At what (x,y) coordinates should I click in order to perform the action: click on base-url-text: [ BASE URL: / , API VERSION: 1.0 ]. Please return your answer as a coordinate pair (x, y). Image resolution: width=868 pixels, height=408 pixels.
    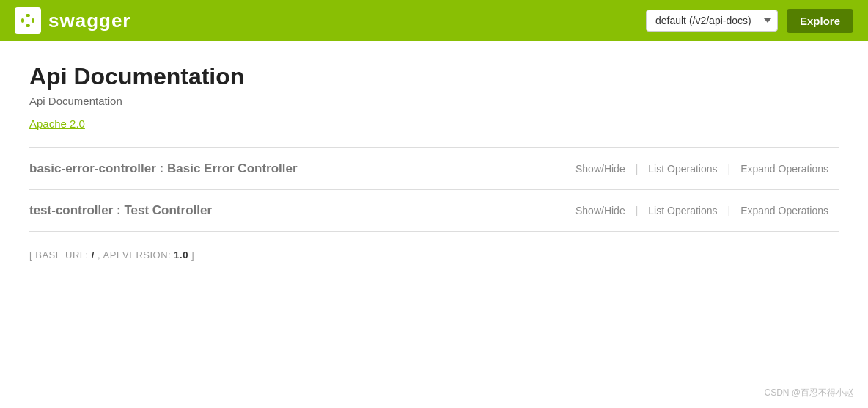
    Looking at the image, I should click on (111, 255).